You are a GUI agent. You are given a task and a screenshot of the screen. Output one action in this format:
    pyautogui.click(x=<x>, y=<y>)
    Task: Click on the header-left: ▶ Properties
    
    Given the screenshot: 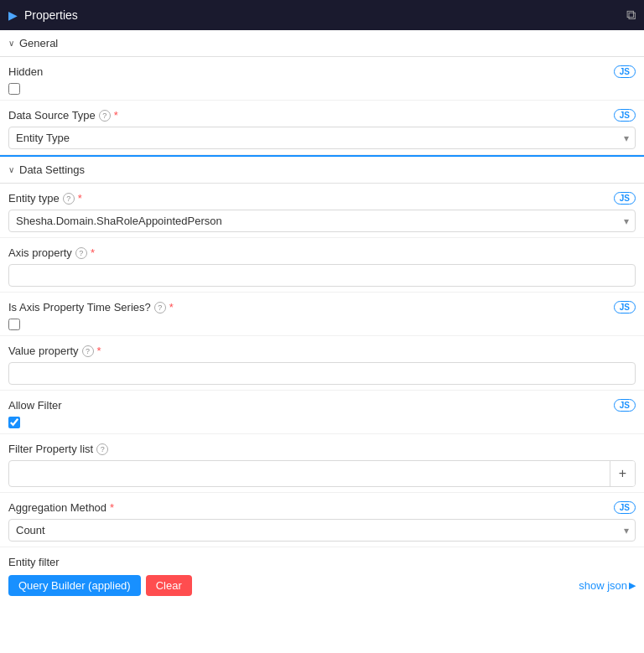 What is the action you would take?
    pyautogui.click(x=44, y=15)
    